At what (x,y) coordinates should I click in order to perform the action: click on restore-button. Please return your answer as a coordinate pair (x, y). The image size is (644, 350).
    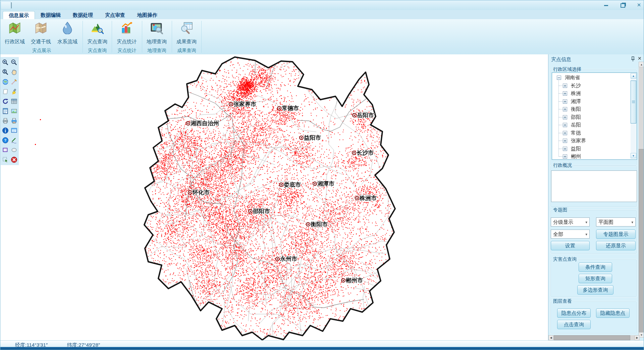
    Looking at the image, I should click on (623, 5).